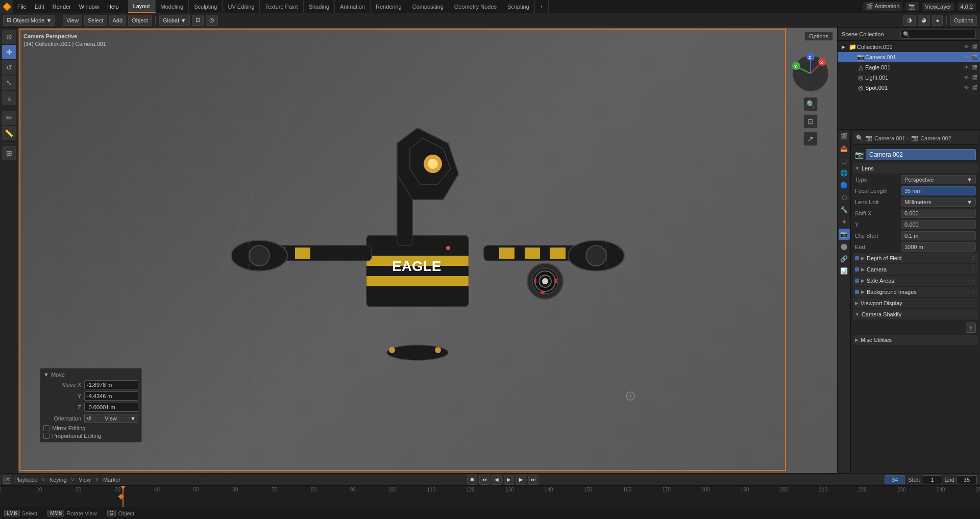 The image size is (980, 519). I want to click on scene-selector: 📷, so click(912, 6).